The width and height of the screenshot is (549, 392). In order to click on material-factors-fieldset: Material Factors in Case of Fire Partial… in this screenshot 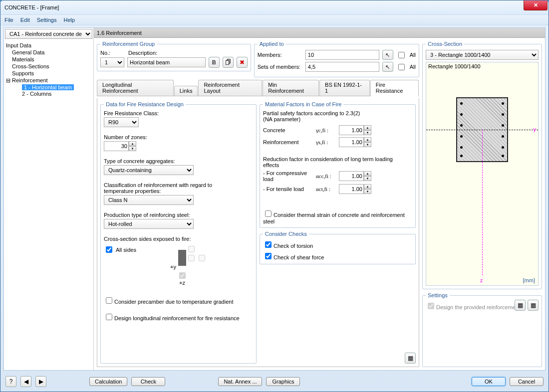, I will do `click(337, 165)`.